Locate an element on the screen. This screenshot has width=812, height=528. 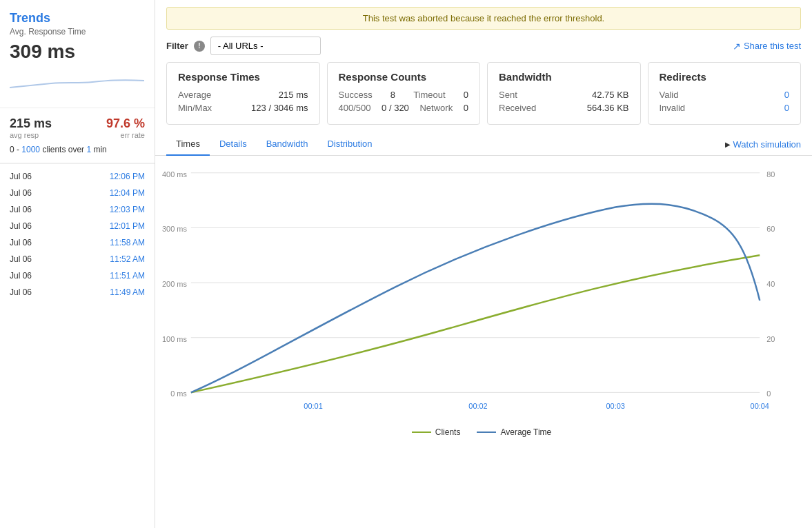
watch-simulation-button: ▶ Watch simulation is located at coordinates (763, 145).